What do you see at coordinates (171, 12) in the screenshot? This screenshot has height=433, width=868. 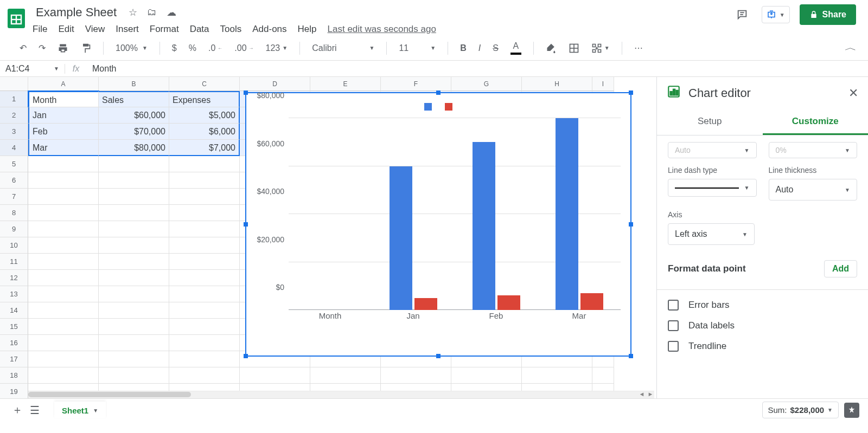 I see `cloud-icon: ☁` at bounding box center [171, 12].